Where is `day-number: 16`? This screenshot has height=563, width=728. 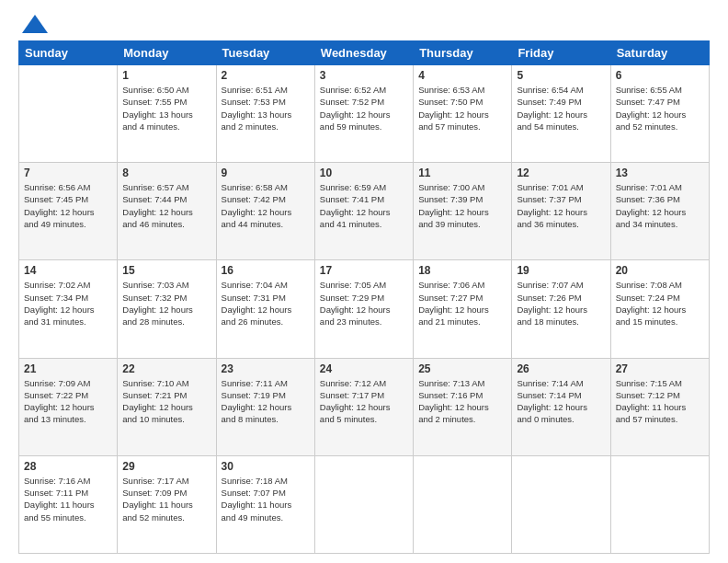
day-number: 16 is located at coordinates (266, 270).